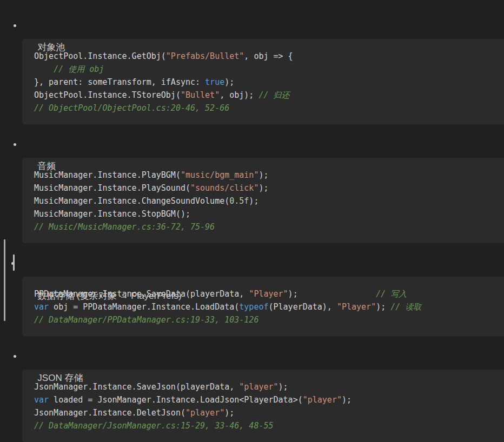 This screenshot has height=442, width=504. Describe the element at coordinates (269, 426) in the screenshot. I see `code-line: // DataManager/JsonManager.cs:15-29, 33-…` at that location.